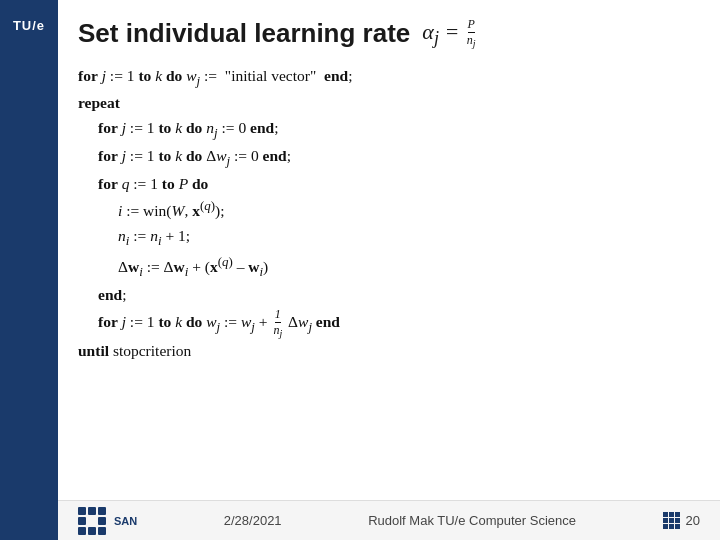 This screenshot has width=720, height=540. Describe the element at coordinates (29, 270) in the screenshot. I see `sidebar: TU/e` at that location.